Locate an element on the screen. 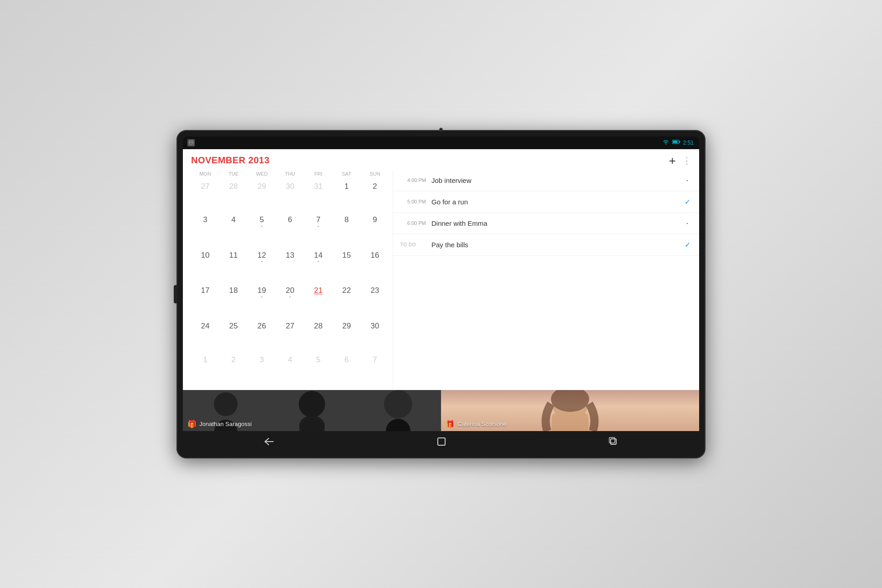  event-label-3: Dinner with Emma is located at coordinates (555, 224).